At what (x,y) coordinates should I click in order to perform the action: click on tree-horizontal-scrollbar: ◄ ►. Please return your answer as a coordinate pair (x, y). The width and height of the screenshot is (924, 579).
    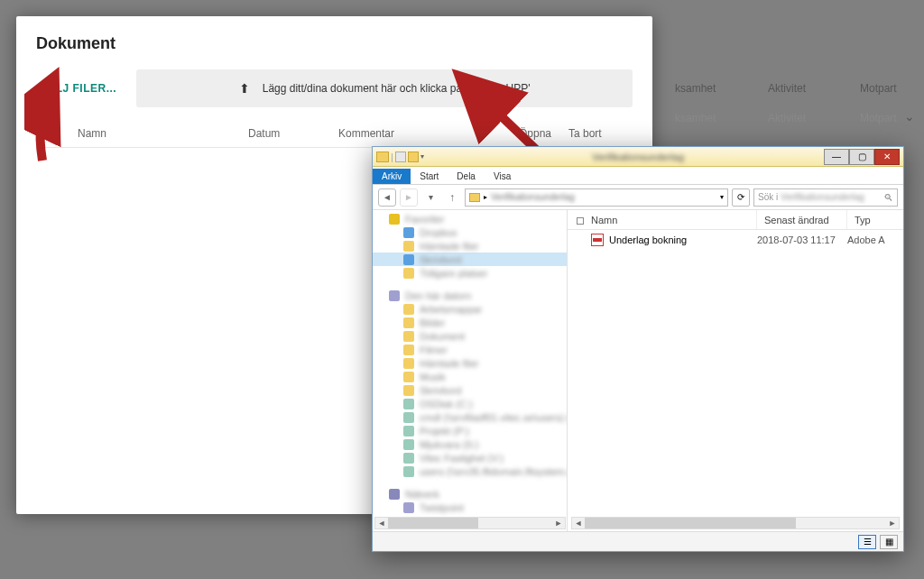
    Looking at the image, I should click on (470, 523).